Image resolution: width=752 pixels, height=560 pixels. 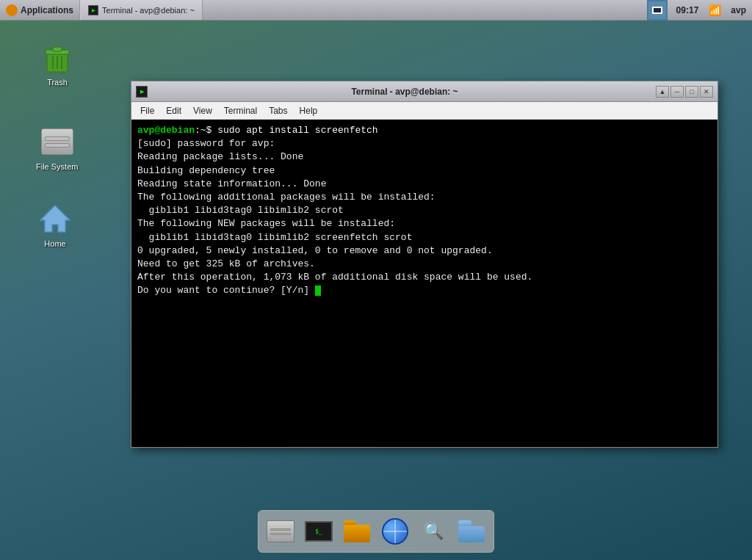 What do you see at coordinates (40, 10) in the screenshot?
I see `applications-menu: Applications` at bounding box center [40, 10].